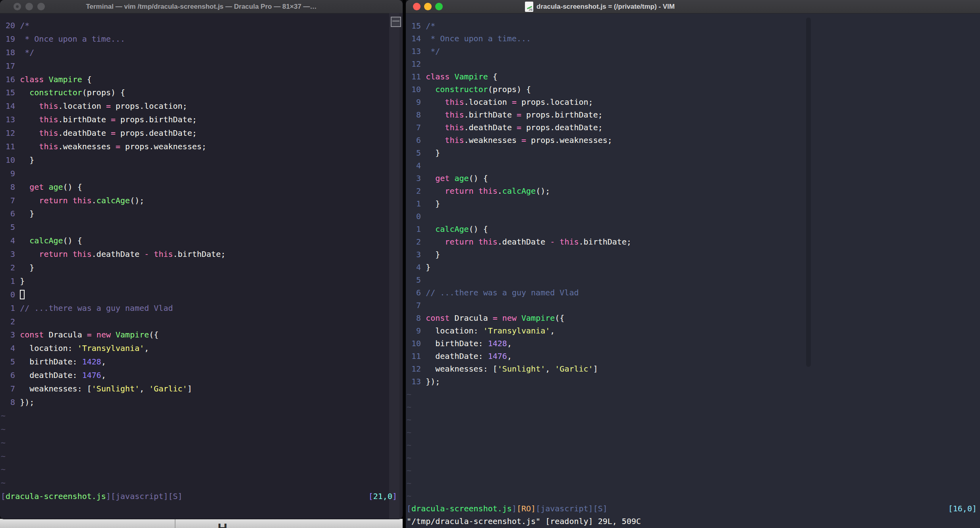 The width and height of the screenshot is (980, 528). What do you see at coordinates (693, 166) in the screenshot?
I see `code-line: 4` at bounding box center [693, 166].